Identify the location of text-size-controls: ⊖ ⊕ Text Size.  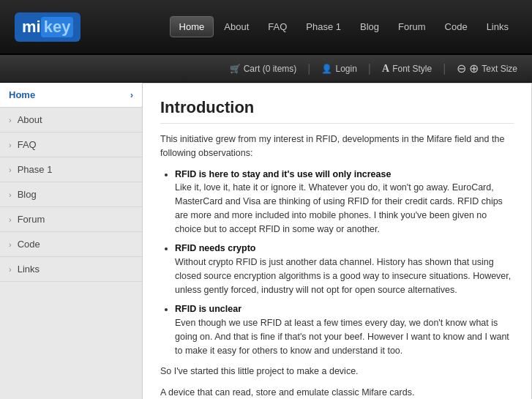
(487, 69).